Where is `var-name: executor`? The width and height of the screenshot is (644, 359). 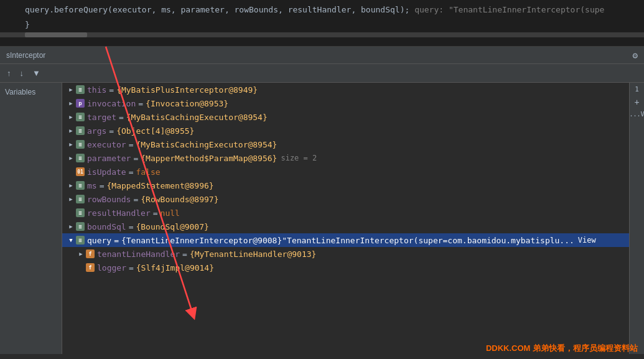 var-name: executor is located at coordinates (107, 144).